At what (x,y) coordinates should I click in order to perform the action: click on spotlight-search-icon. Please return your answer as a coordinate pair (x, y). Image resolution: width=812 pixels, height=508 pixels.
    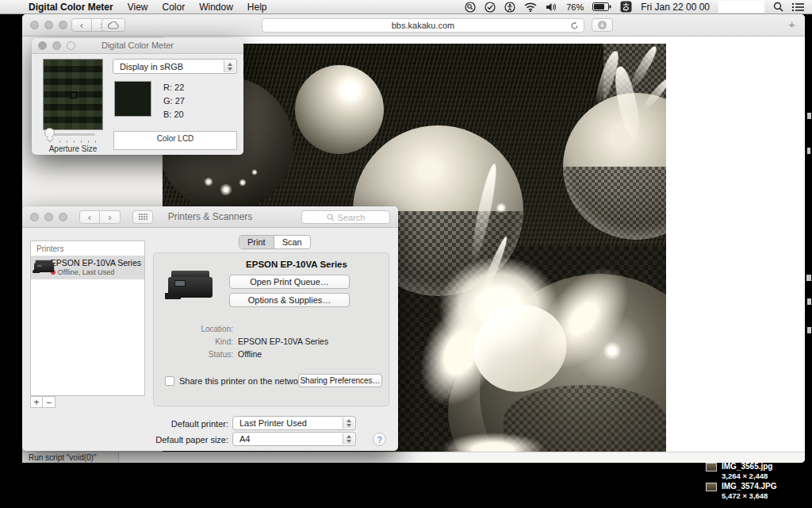
    Looking at the image, I should click on (779, 6).